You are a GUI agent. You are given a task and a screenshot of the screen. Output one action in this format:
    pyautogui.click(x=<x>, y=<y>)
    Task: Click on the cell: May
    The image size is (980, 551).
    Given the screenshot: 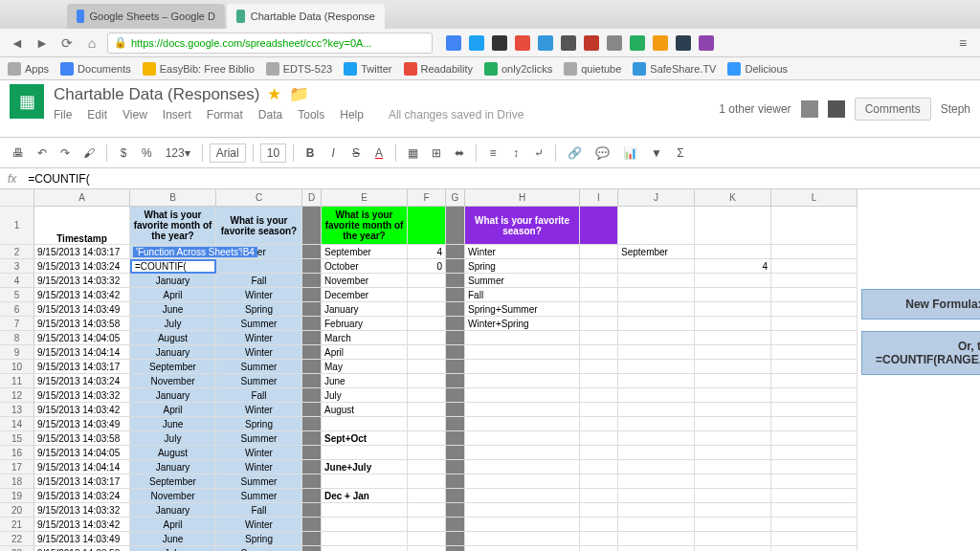 What is the action you would take?
    pyautogui.click(x=365, y=367)
    